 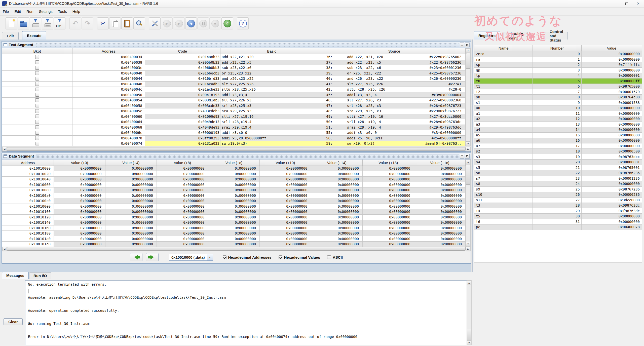 I want to click on source-cell: 56:addi x5, x0, 0xFF#x5=0x000000ff, so click(x=394, y=138).